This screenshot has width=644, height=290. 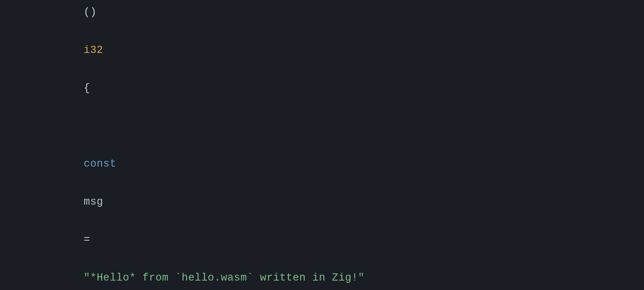 I want to click on open-brace: {, so click(x=87, y=88).